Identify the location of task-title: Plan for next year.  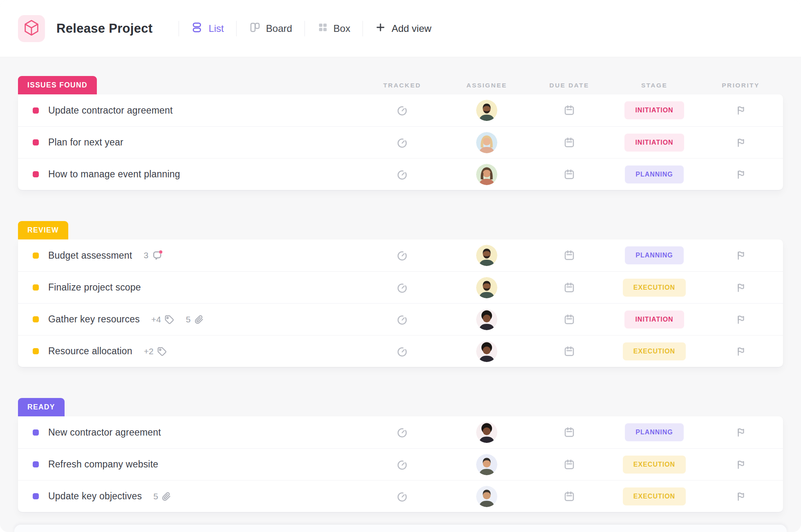
(86, 142).